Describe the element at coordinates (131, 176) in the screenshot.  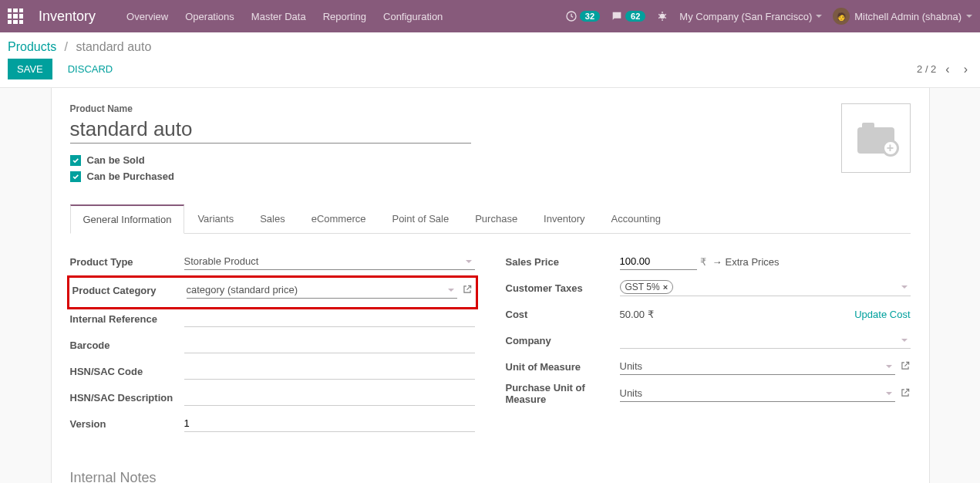
I see `can-be-purchased-label: Can be Purchased` at that location.